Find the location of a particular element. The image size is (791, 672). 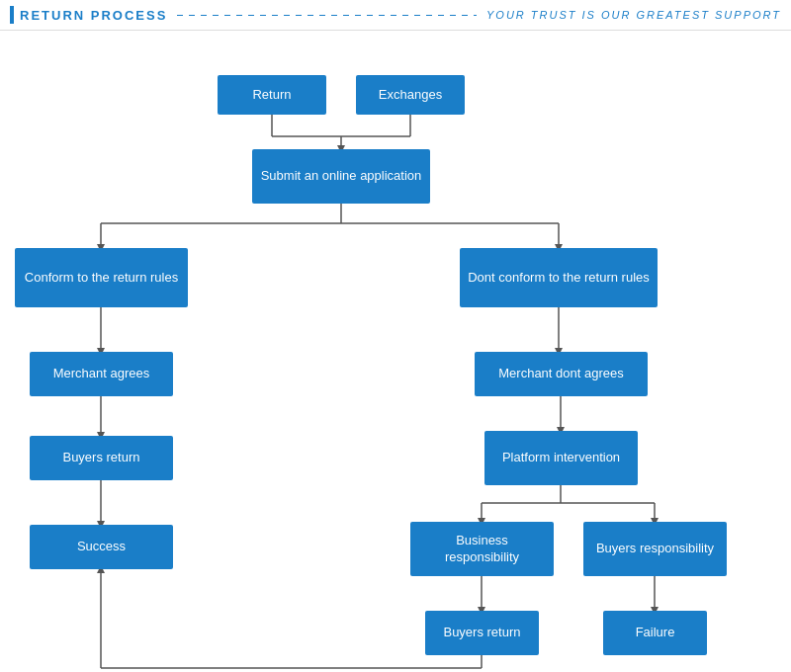

exchanges-box: Exchanges is located at coordinates (410, 95).